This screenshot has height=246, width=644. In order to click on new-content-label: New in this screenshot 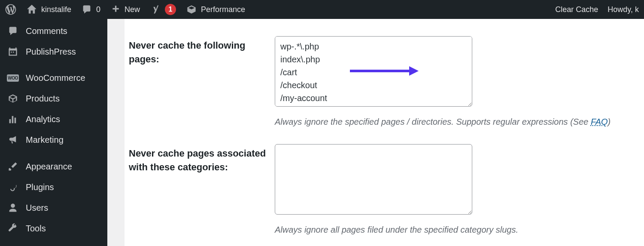, I will do `click(132, 9)`.